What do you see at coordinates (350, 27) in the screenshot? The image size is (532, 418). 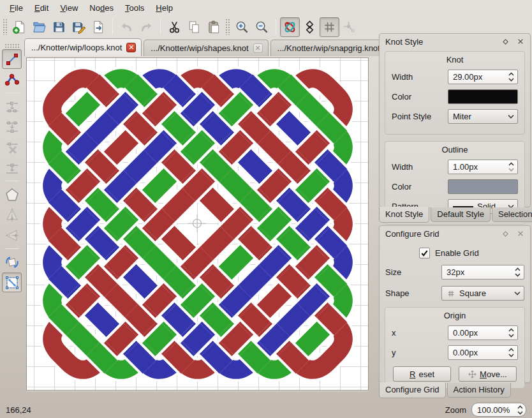 I see `snap-to-nodes-button` at bounding box center [350, 27].